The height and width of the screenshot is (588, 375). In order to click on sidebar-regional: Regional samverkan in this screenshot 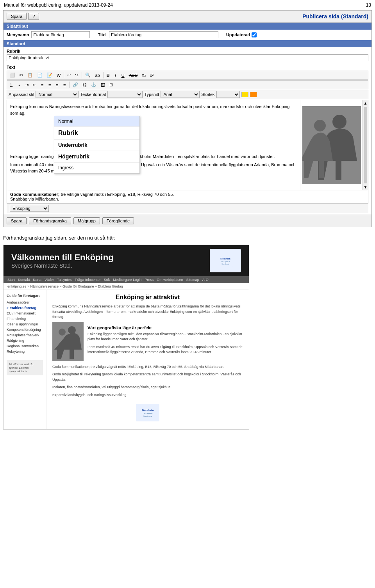, I will do `click(25, 346)`.